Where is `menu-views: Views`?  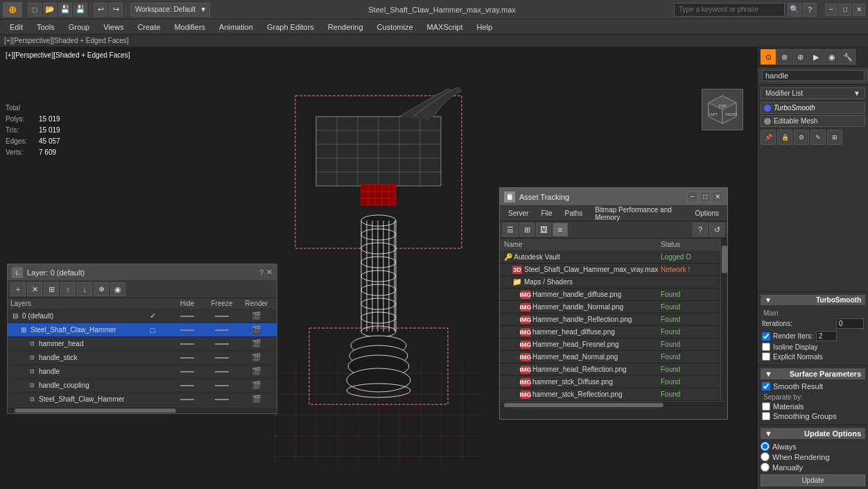
menu-views: Views is located at coordinates (114, 27).